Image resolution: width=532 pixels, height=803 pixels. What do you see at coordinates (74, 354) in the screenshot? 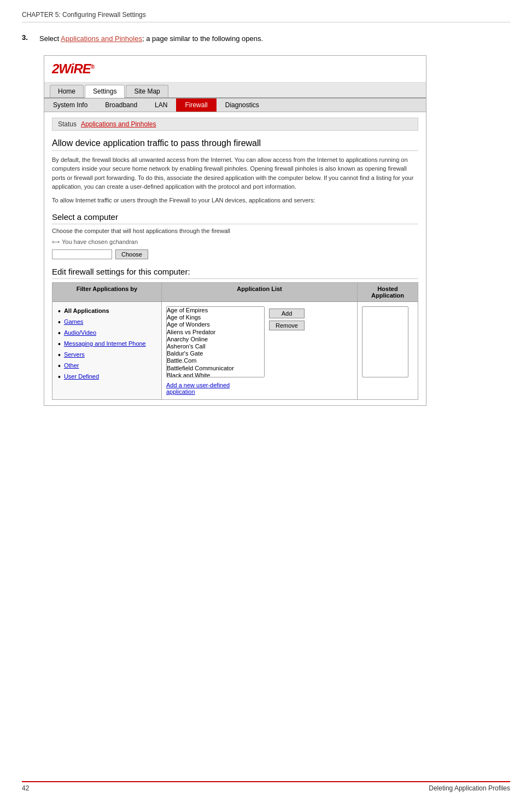
I see `filter-link-servers: Servers` at bounding box center [74, 354].